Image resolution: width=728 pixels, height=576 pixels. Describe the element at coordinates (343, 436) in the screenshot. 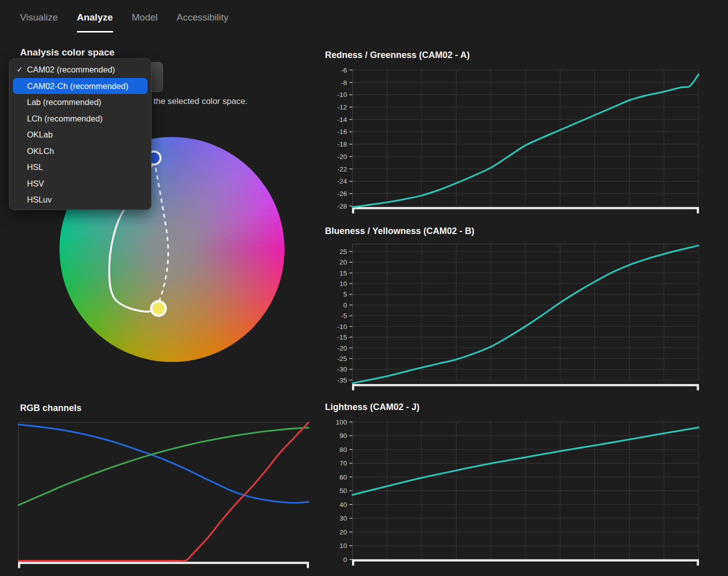

I see `svg-text: 90` at that location.